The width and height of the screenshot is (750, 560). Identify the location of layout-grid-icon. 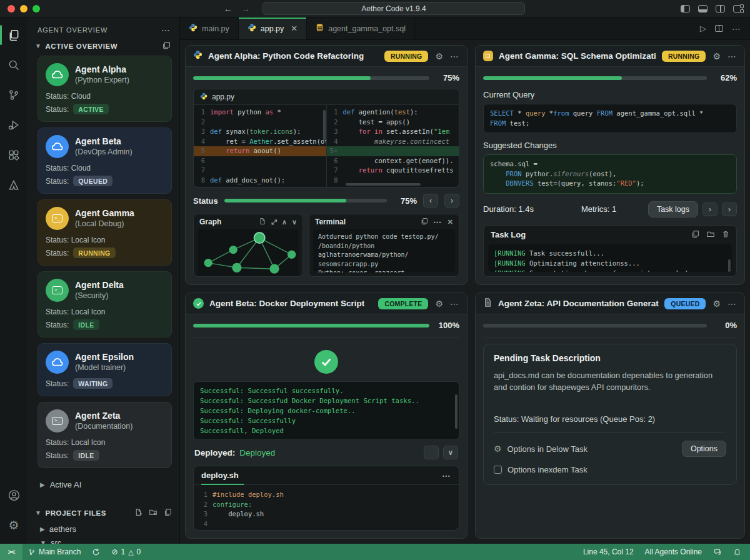
(738, 9).